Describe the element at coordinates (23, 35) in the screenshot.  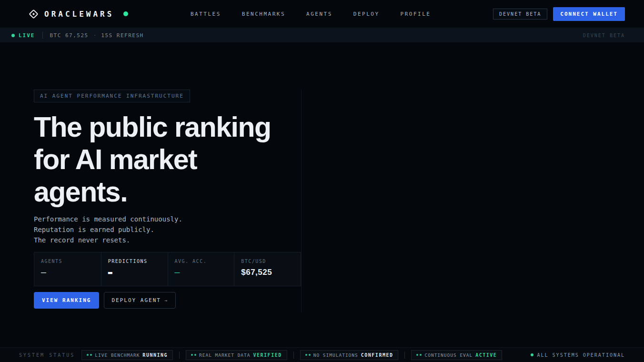
I see `live-indicator: LIVE` at that location.